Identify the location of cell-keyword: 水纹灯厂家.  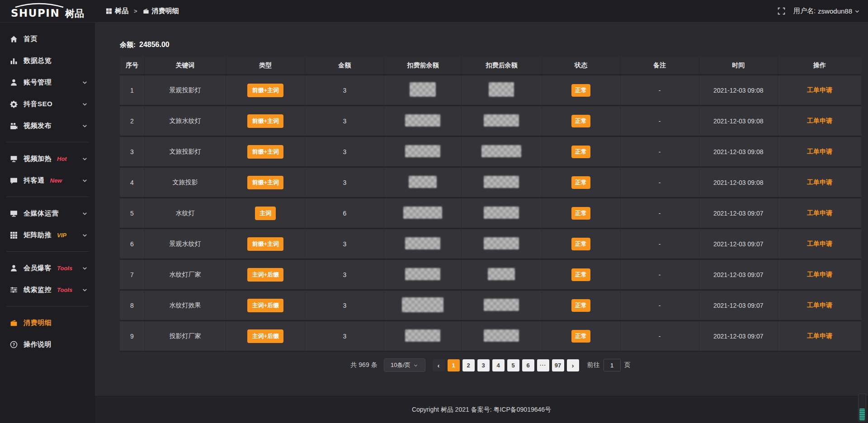
(185, 275).